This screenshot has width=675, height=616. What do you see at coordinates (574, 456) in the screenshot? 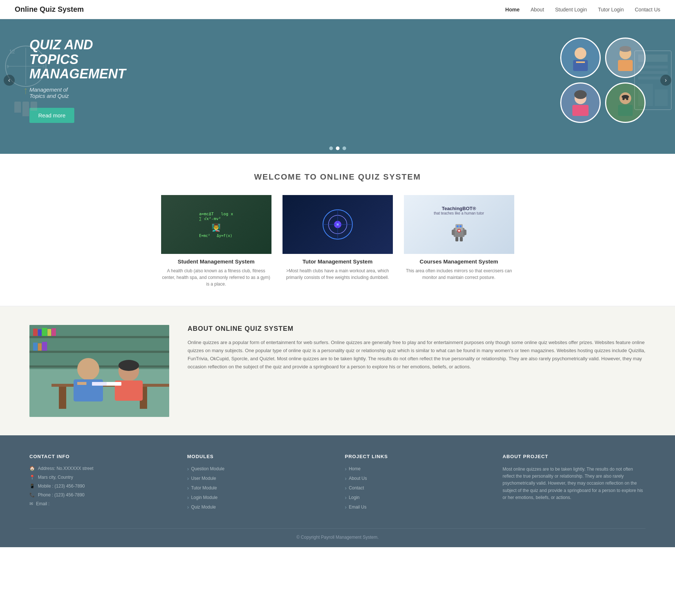
I see `footer-about-title: ABOUT PROJECT` at bounding box center [574, 456].